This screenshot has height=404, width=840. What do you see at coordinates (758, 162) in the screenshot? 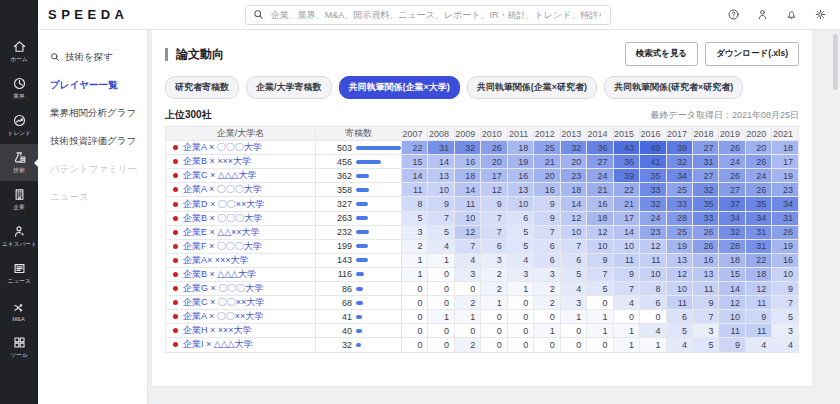
I see `heatmap-cell: 26` at bounding box center [758, 162].